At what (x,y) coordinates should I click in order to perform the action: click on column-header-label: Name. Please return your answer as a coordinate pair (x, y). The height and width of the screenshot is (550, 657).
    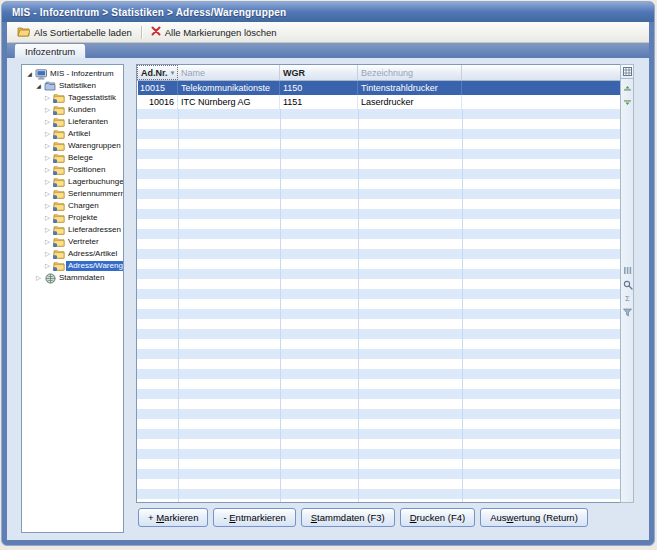
    Looking at the image, I should click on (193, 73).